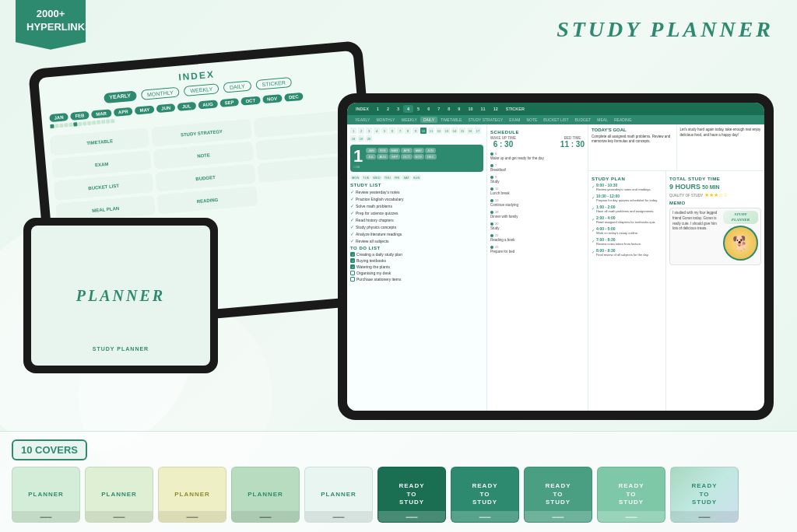 The image size is (797, 532). Describe the element at coordinates (439, 131) in the screenshot. I see `date-12: 12` at that location.